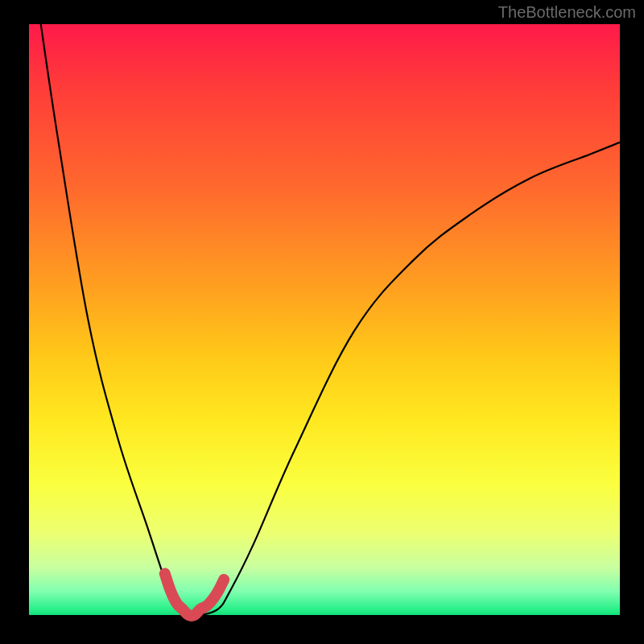 This screenshot has width=644, height=644. Describe the element at coordinates (567, 13) in the screenshot. I see `watermark-text: TheBottleneck.com` at that location.